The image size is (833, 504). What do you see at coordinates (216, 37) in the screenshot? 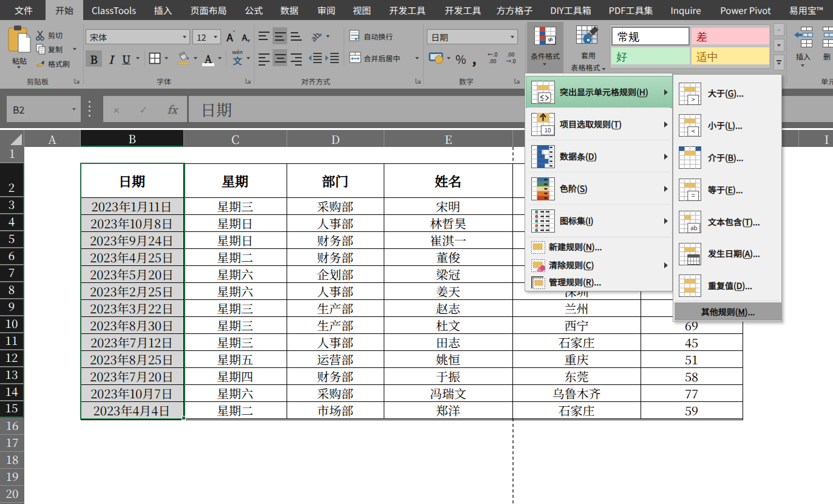
I see `font-size-caret` at bounding box center [216, 37].